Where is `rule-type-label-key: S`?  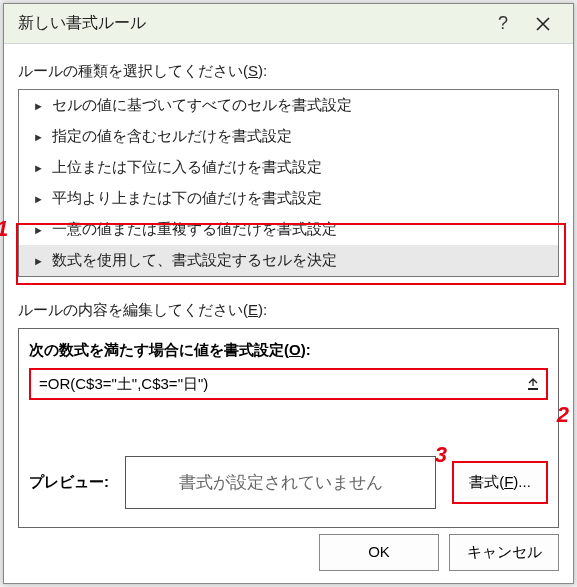
rule-type-label-key: S is located at coordinates (253, 70).